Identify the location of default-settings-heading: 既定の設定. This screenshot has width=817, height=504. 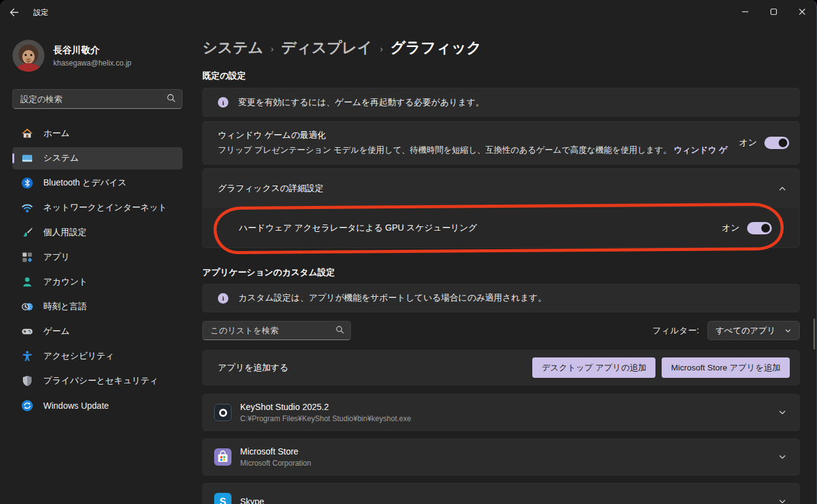
(501, 76).